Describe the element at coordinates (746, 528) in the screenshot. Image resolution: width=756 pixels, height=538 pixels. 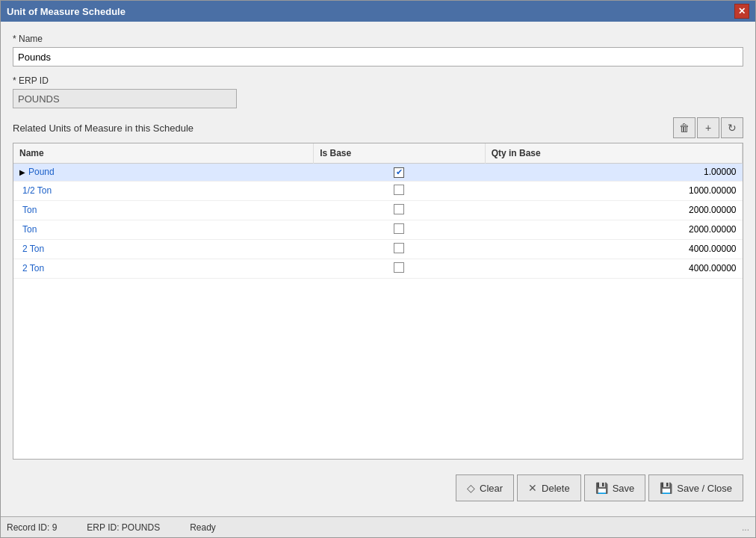
I see `status-dots: ...` at that location.